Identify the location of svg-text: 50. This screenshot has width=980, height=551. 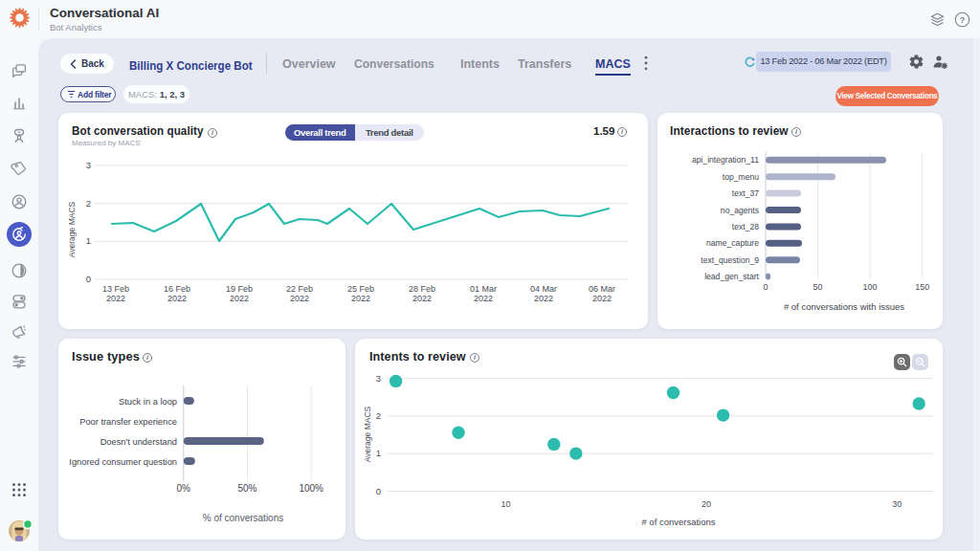
(818, 287).